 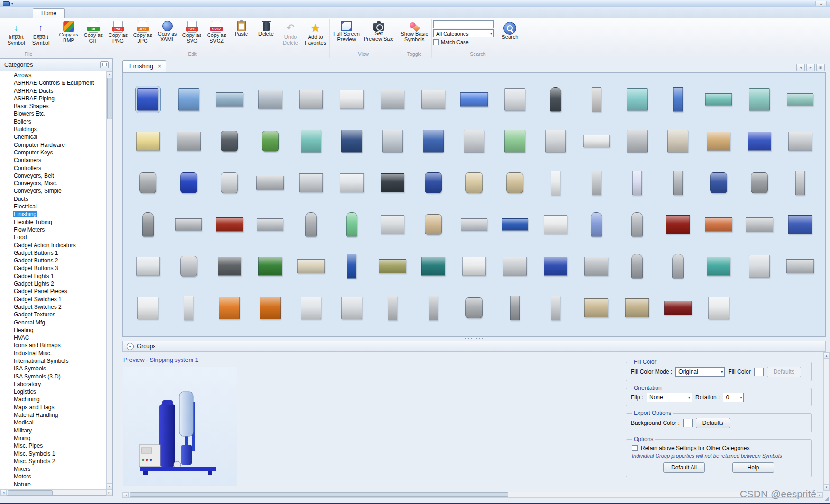 I want to click on flip-dropdown: None ▾, so click(x=669, y=397).